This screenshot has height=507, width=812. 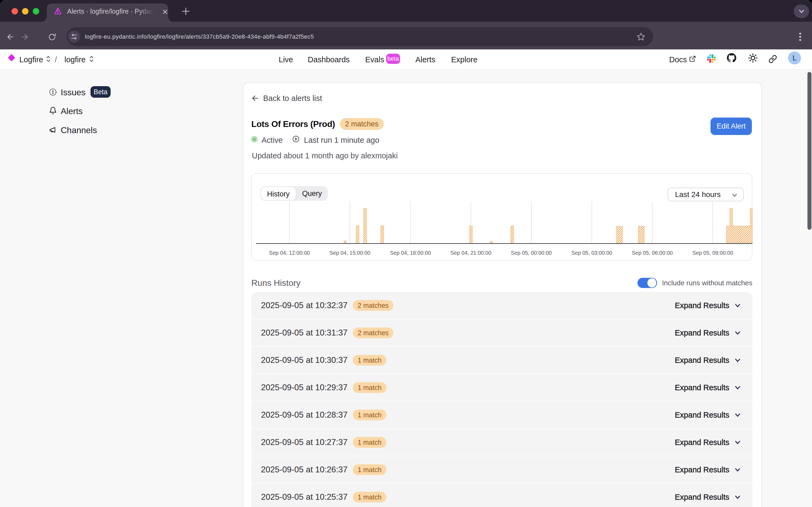 I want to click on svg-text: Sep 04, 12:00:00, so click(x=289, y=253).